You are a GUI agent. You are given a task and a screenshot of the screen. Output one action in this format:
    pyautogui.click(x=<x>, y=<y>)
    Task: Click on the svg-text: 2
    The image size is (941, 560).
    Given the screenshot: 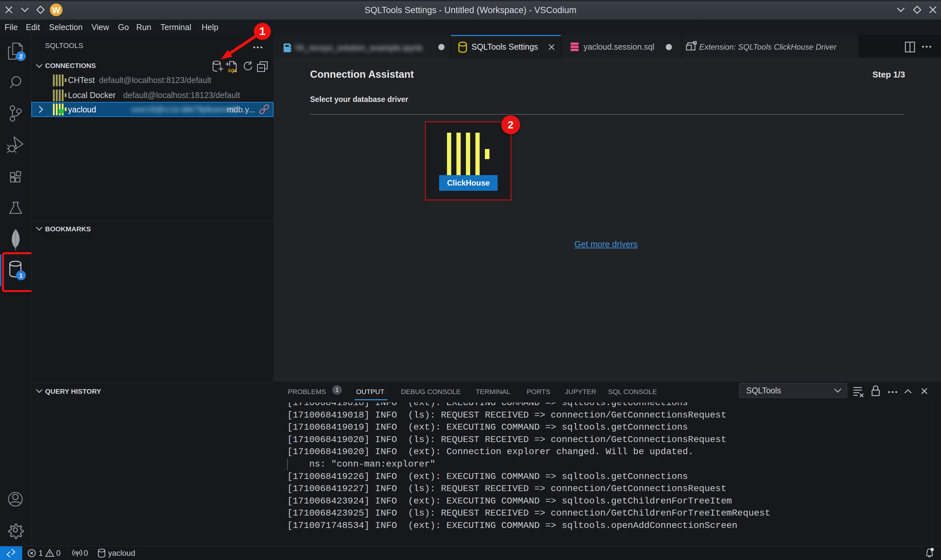 What is the action you would take?
    pyautogui.click(x=21, y=56)
    